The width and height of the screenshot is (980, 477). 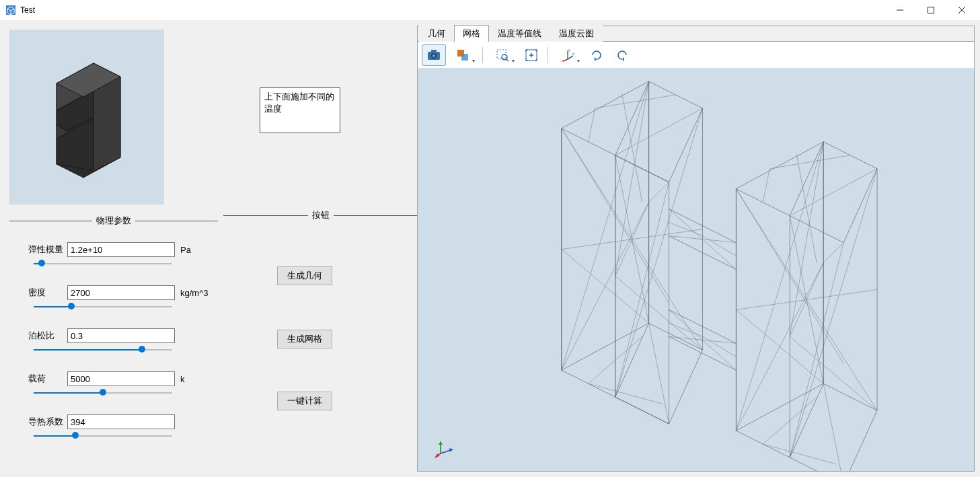 I want to click on window-title: Test, so click(x=28, y=10).